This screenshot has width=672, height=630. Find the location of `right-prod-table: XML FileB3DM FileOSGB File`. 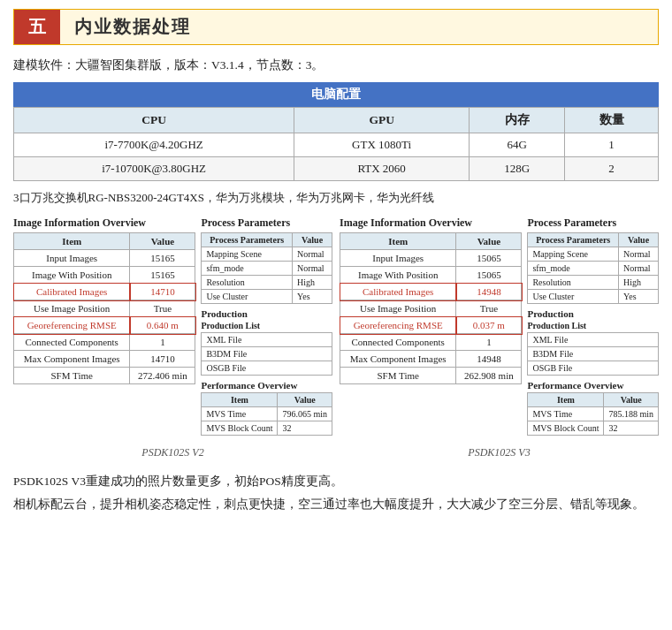

right-prod-table: XML FileB3DM FileOSGB File is located at coordinates (592, 353).